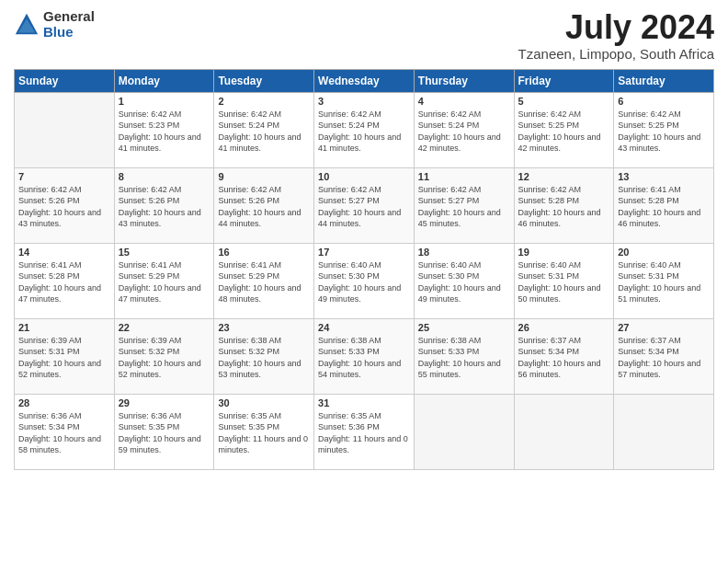 The height and width of the screenshot is (563, 728). What do you see at coordinates (664, 356) in the screenshot?
I see `day-cell: 27Sunrise: 6:37 AM Sunset: 5:34 PM Dayli…` at bounding box center [664, 356].